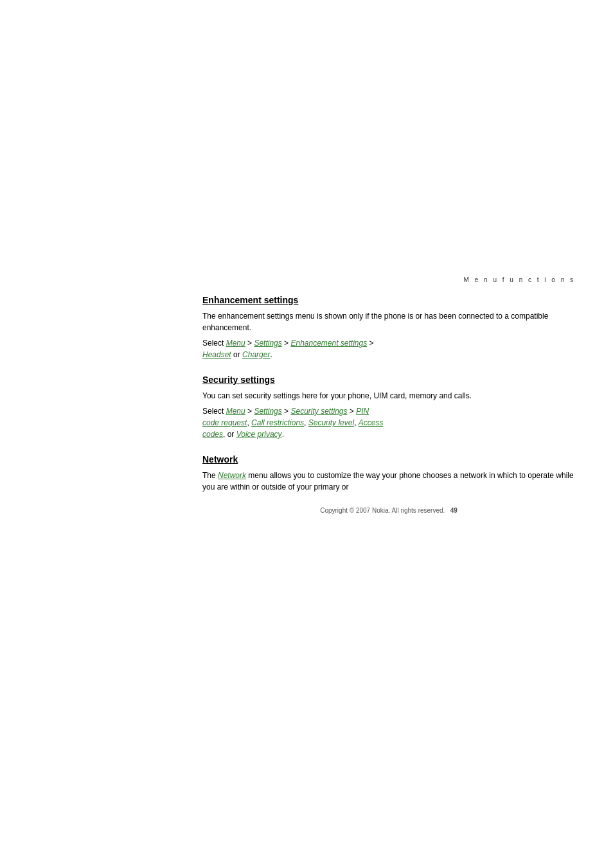 The height and width of the screenshot is (868, 613). I want to click on enhancement-link-enhancement-settings: Enhancement settings, so click(329, 343).